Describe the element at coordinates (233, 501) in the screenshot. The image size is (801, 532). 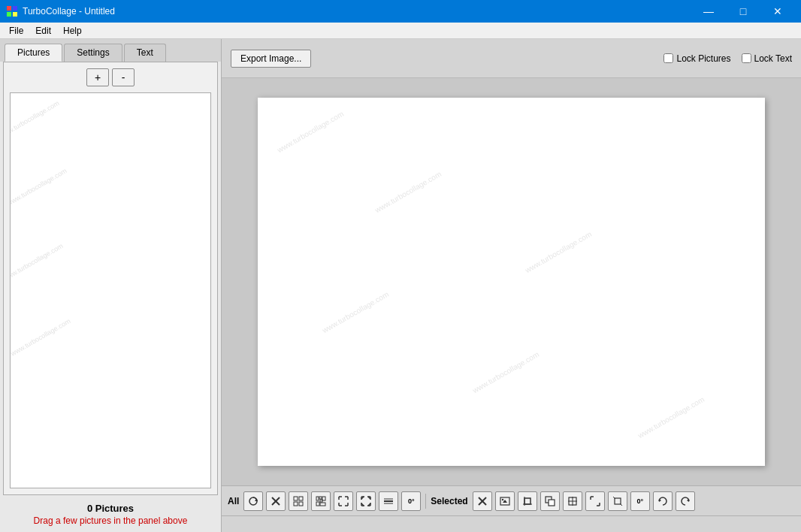
I see `all-label: All` at that location.